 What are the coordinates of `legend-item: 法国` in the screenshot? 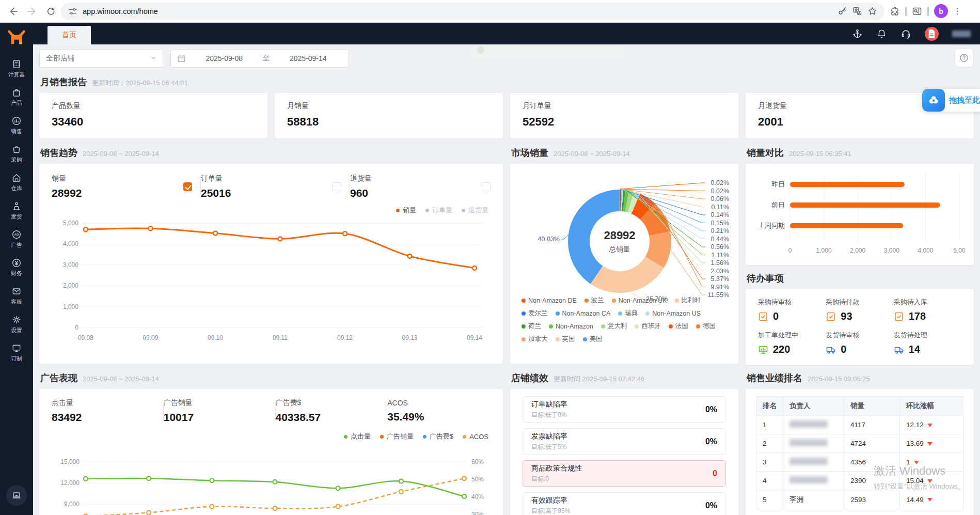 It's located at (678, 326).